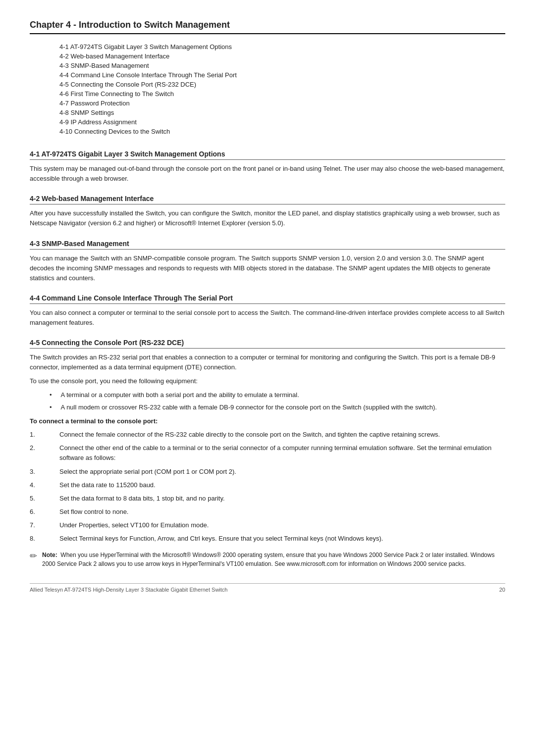 This screenshot has width=535, height=756. I want to click on toc-item: 4-10 Connecting Devices to the Switch, so click(282, 132).